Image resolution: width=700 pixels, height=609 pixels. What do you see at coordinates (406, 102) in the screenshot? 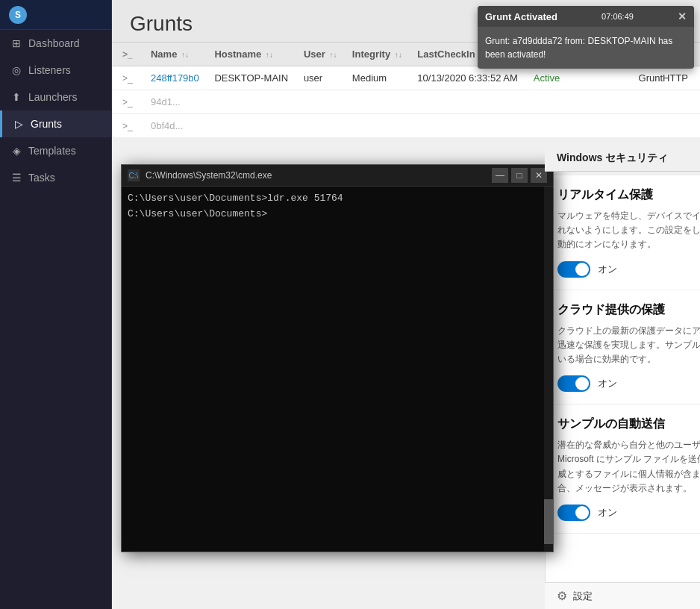
I see `grunts-tbody: >_ 248ff179b0 DESKTOP-MAIN user Medium 1…` at bounding box center [406, 102].